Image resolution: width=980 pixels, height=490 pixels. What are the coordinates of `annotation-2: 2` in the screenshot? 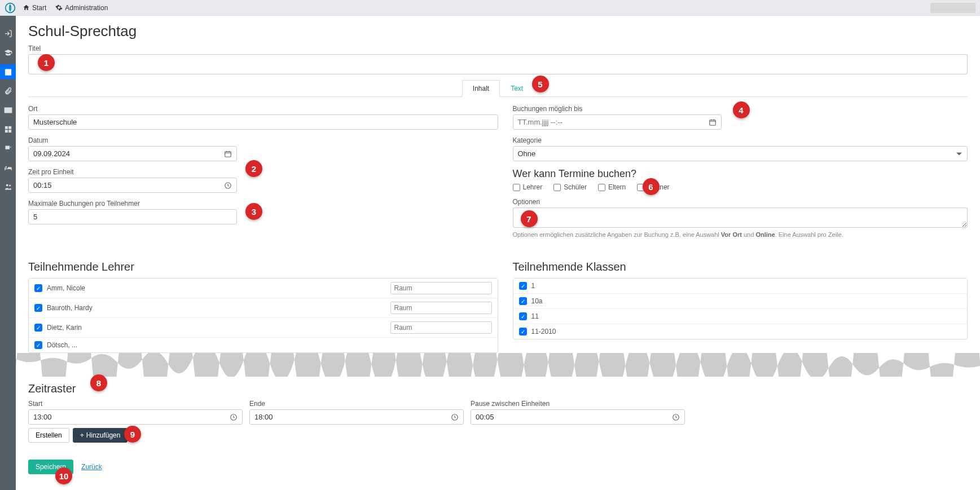 It's located at (254, 169).